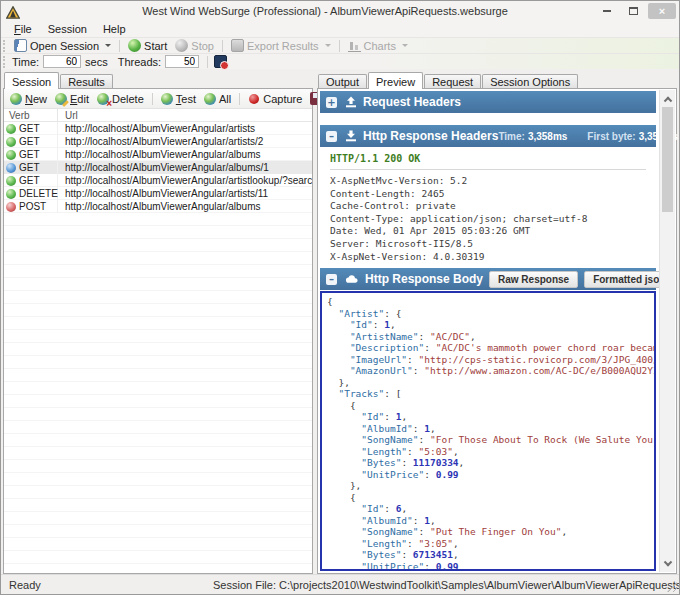 This screenshot has height=595, width=680. What do you see at coordinates (488, 208) in the screenshot?
I see `response-headers-content: HTTP/1.1 200 OK X-AspNetMvc-Version: 5.2…` at bounding box center [488, 208].